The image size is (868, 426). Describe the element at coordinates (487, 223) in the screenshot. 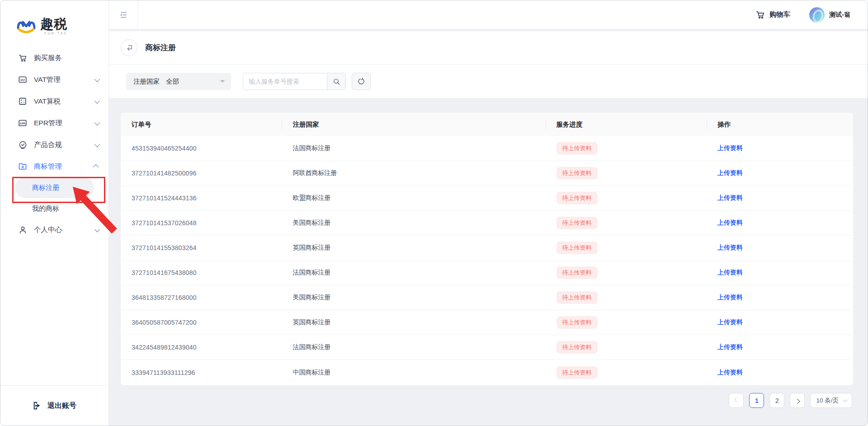

I see `table-row: 372710141537026048 美国商标注册 待上传资料 上传资料` at that location.